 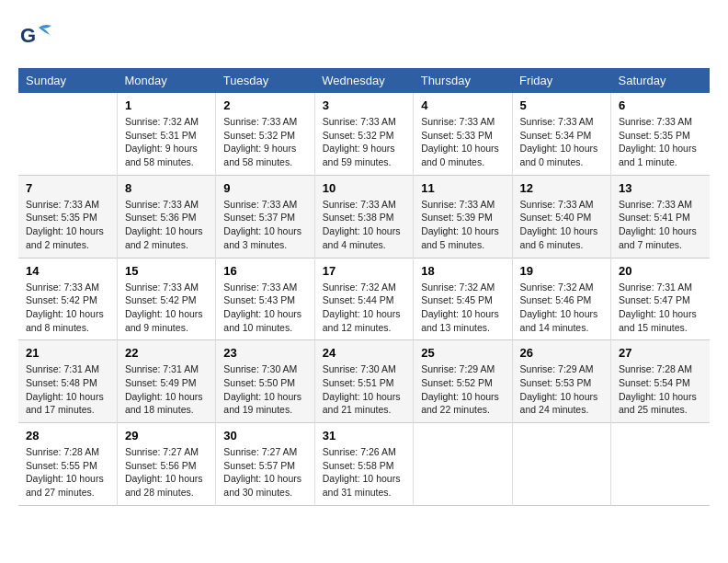 I want to click on day-number: 11, so click(x=462, y=188).